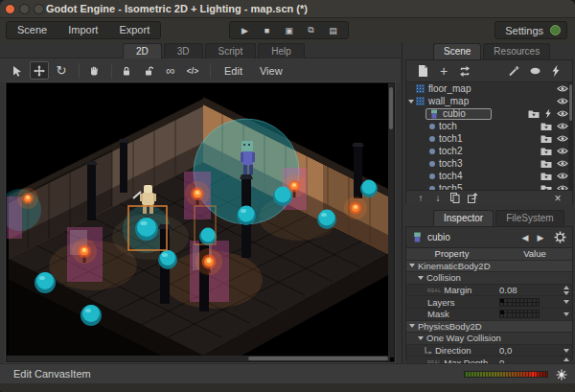 This screenshot has width=575, height=392. I want to click on stop-button: ■, so click(266, 31).